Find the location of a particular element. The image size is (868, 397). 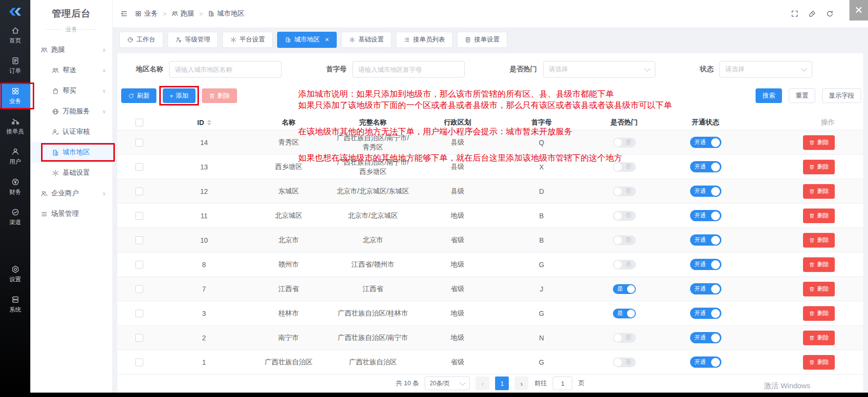

page-size-select: 20条/页 is located at coordinates (447, 383).